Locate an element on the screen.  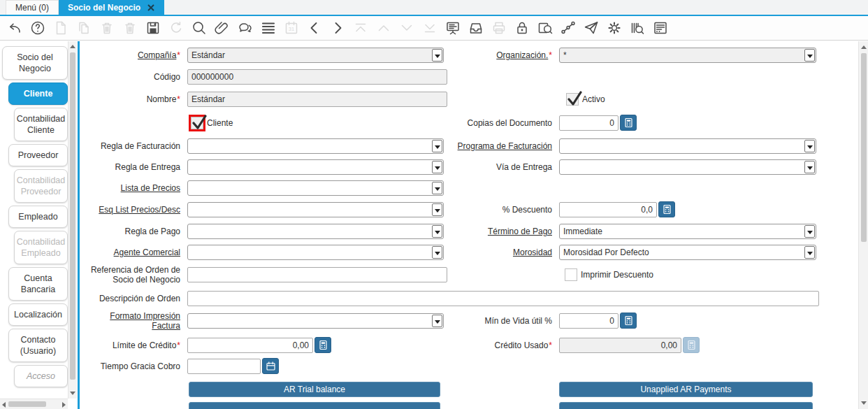
regla-pago-combo is located at coordinates (316, 231).